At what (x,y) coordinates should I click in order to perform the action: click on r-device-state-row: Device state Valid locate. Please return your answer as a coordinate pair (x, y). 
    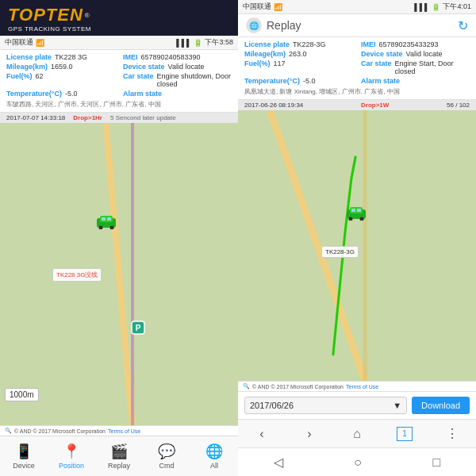
    Looking at the image, I should click on (416, 54).